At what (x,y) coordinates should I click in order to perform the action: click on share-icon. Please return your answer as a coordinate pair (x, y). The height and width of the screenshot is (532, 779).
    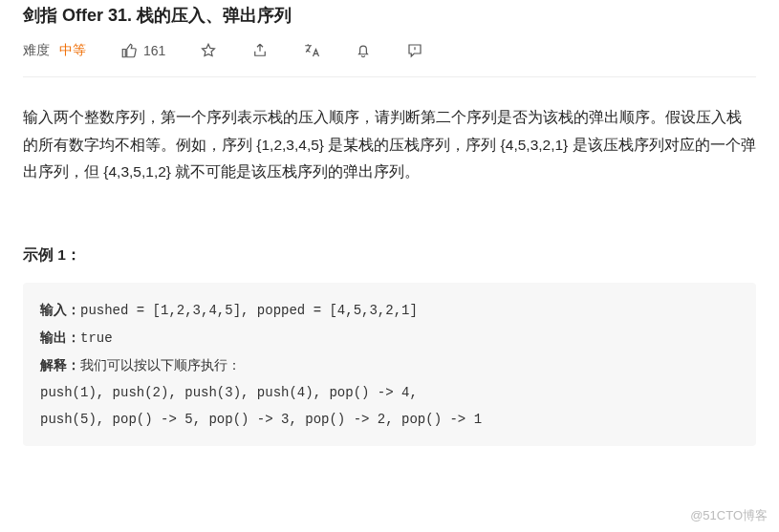
    Looking at the image, I should click on (260, 51).